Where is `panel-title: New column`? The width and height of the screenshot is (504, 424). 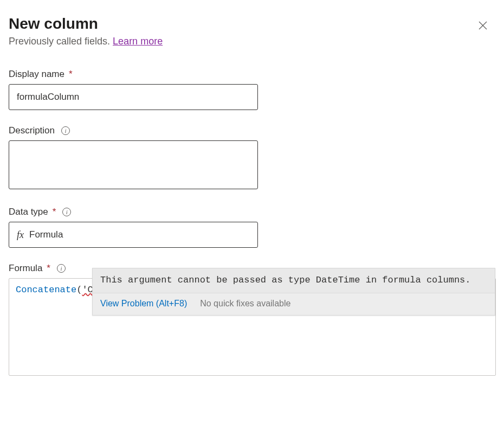 panel-title: New column is located at coordinates (86, 24).